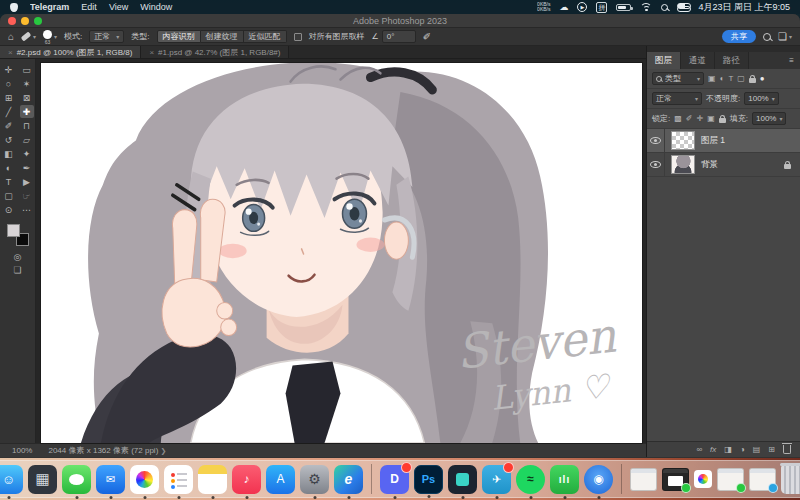 Image resolution: width=800 pixels, height=500 pixels. I want to click on layer-row-layer1: 图层 1, so click(724, 141).